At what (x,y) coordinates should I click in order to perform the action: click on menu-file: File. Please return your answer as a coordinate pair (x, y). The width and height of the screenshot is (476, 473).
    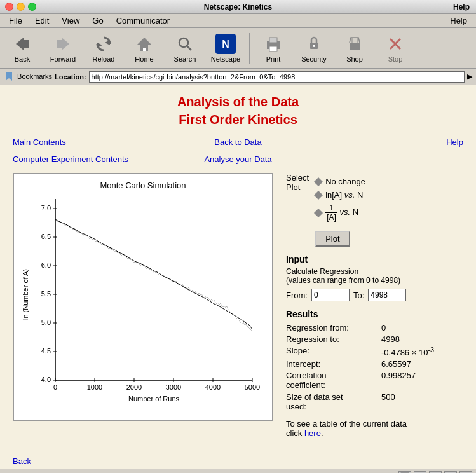
    Looking at the image, I should click on (15, 20).